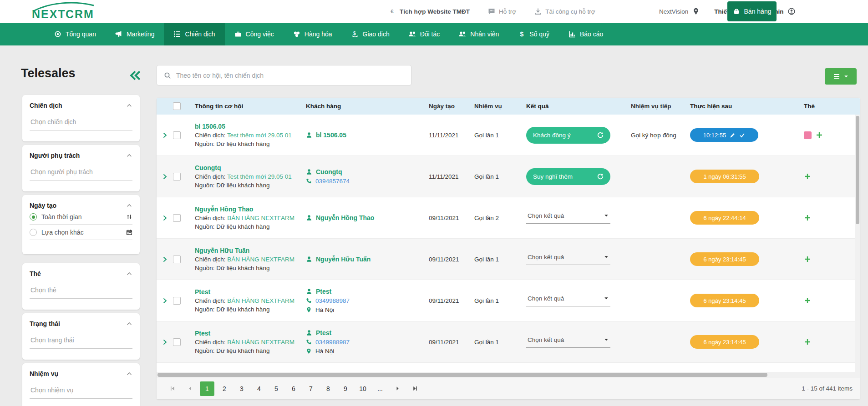  What do you see at coordinates (424, 34) in the screenshot?
I see `nav-item-doi-tac: Đối tác` at bounding box center [424, 34].